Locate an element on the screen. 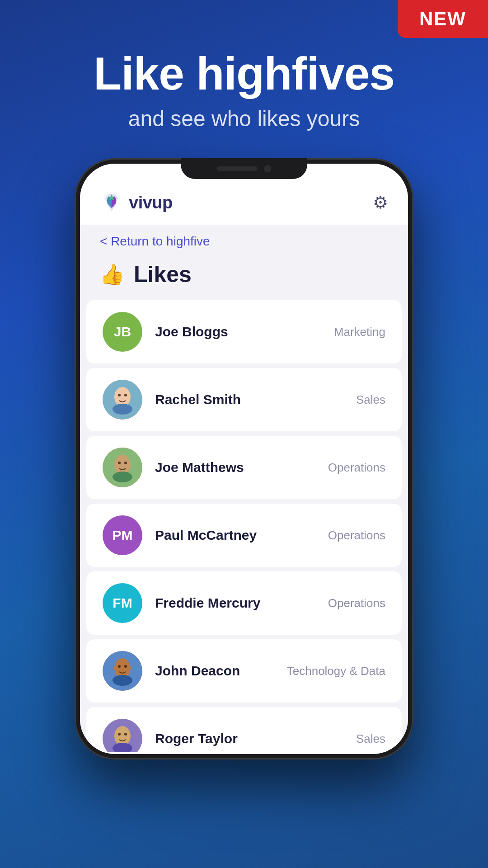  list-item: PM Paul McCartney Operations is located at coordinates (244, 535).